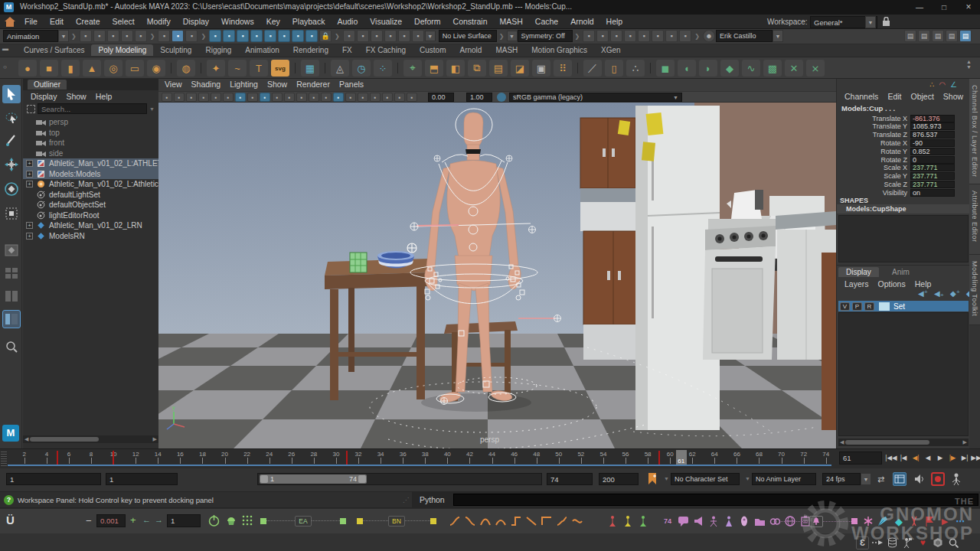 The height and width of the screenshot is (551, 980). What do you see at coordinates (933, 193) in the screenshot?
I see `channel-value-field: on` at bounding box center [933, 193].